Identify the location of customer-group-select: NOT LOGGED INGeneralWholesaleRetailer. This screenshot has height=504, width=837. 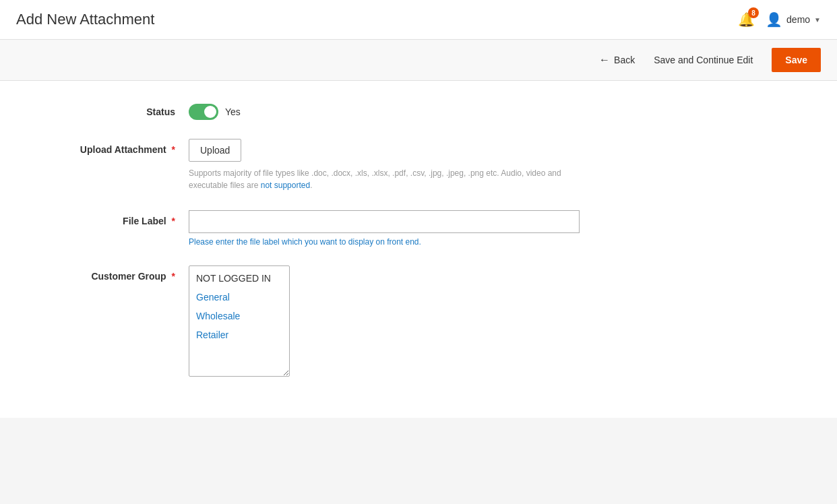
(239, 321).